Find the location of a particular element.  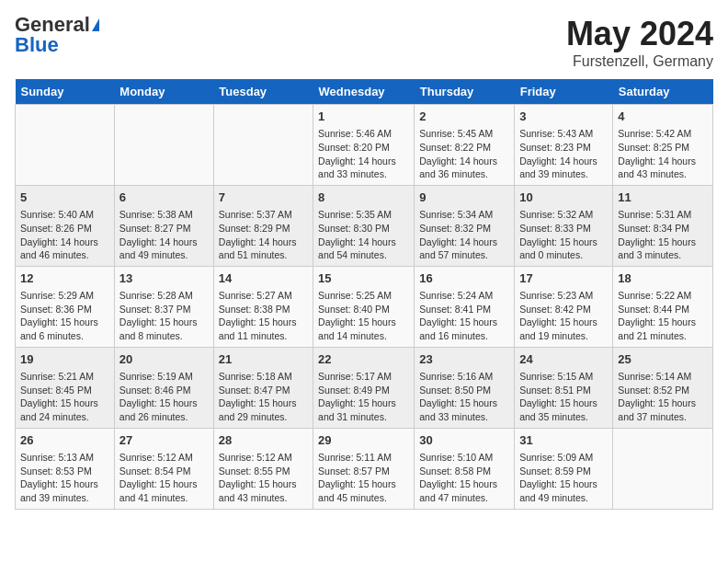

calendar-day-cell: 23Sunrise: 5:16 AMSunset: 8:50 PMDayligh… is located at coordinates (465, 387).